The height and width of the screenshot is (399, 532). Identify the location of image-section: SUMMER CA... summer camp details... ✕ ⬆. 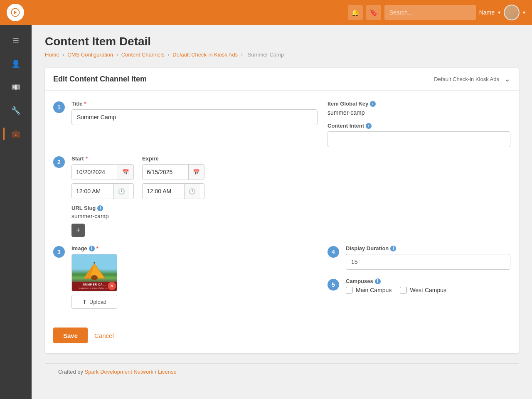
(195, 281).